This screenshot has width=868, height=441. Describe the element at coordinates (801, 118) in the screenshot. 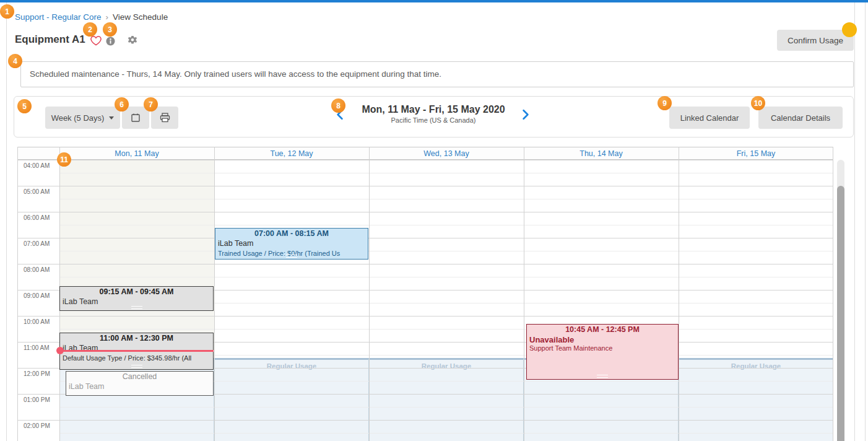

I see `calendar-details-button: Calendar Details` at that location.